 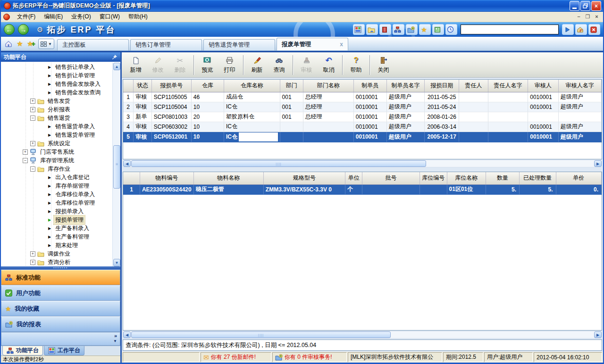 What do you see at coordinates (166, 45) in the screenshot?
I see `tab-销售订单管理: 销售订单管理` at bounding box center [166, 45].